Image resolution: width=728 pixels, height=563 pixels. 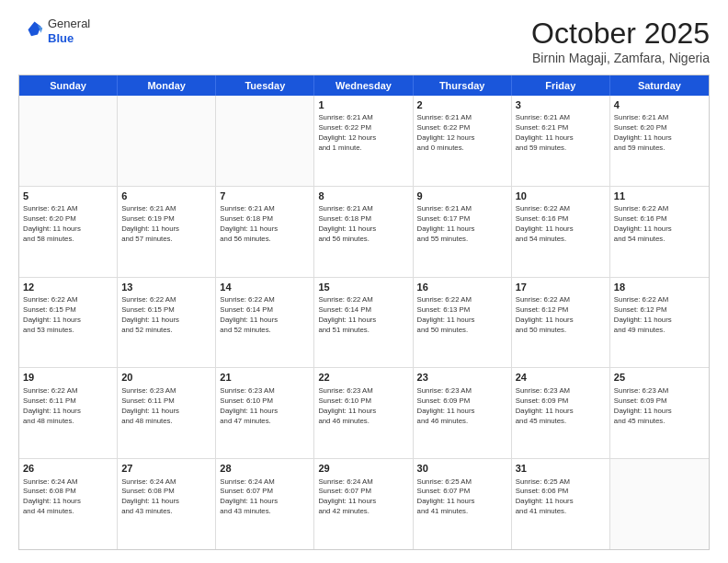 I want to click on day-number: 13, so click(x=166, y=287).